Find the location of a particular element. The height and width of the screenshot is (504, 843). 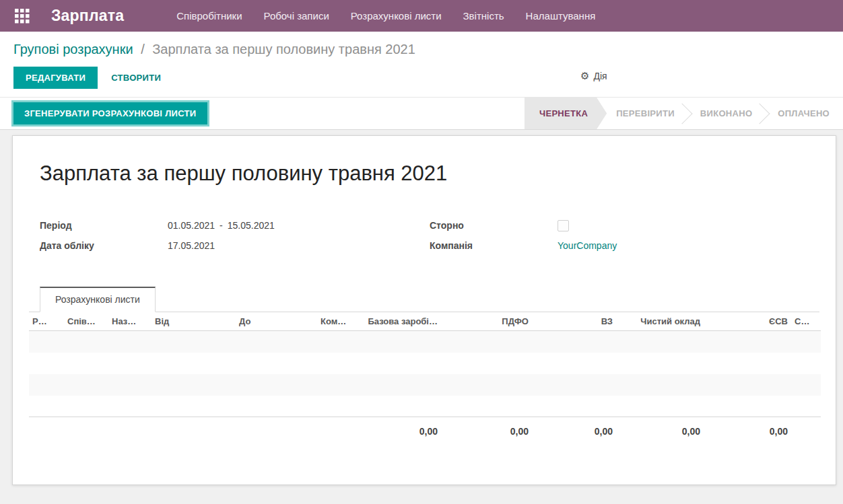

stage-draft: ЧЕРНЕТКА is located at coordinates (566, 113).